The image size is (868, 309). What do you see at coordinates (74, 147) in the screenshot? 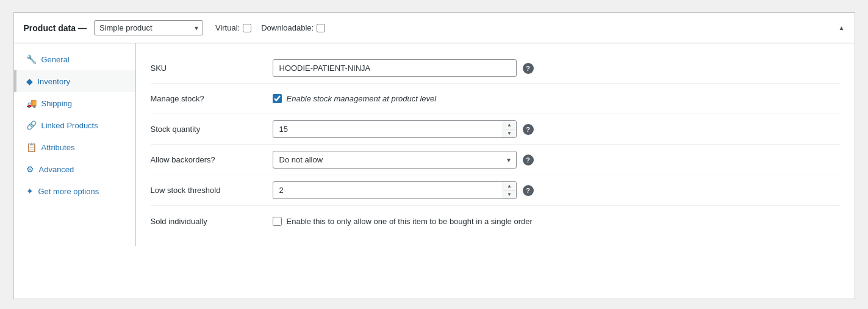
I see `sidebar-item-attributes: 📋 Attributes` at bounding box center [74, 147].